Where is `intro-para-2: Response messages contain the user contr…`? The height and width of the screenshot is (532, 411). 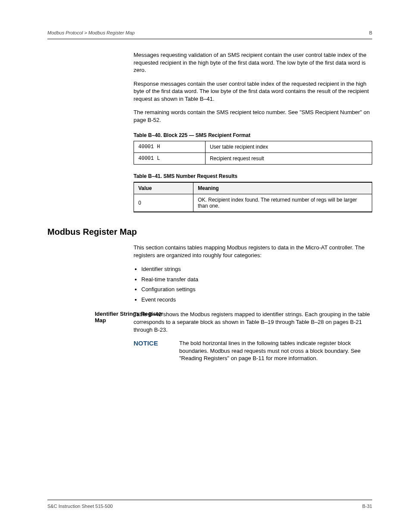
intro-para-2: Response messages contain the user contr… is located at coordinates (253, 91).